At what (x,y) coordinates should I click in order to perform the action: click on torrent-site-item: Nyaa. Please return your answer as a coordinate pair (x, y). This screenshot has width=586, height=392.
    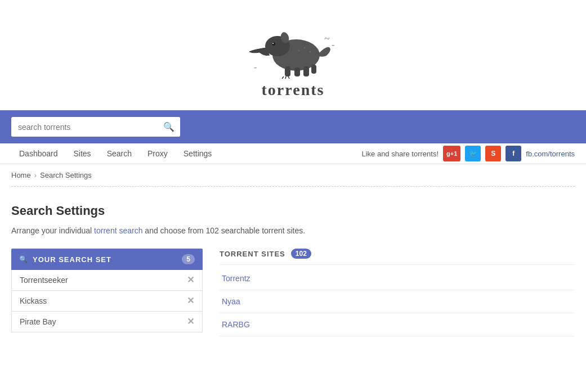
    Looking at the image, I should click on (397, 301).